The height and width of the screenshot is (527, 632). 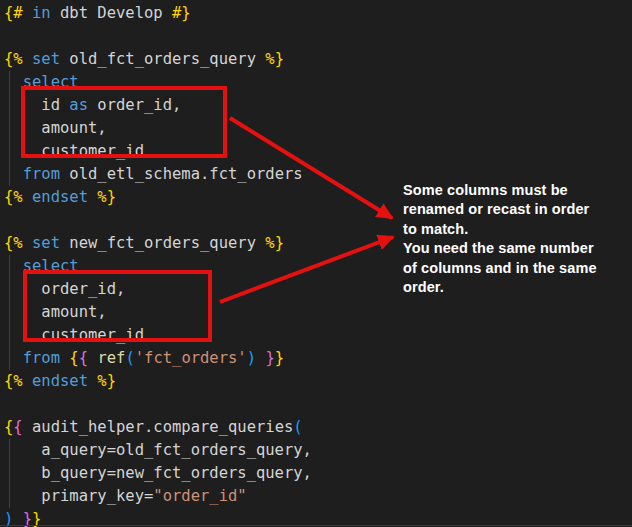 What do you see at coordinates (318, 60) in the screenshot?
I see `code-line: {% set old_fct_orders_query %}` at bounding box center [318, 60].